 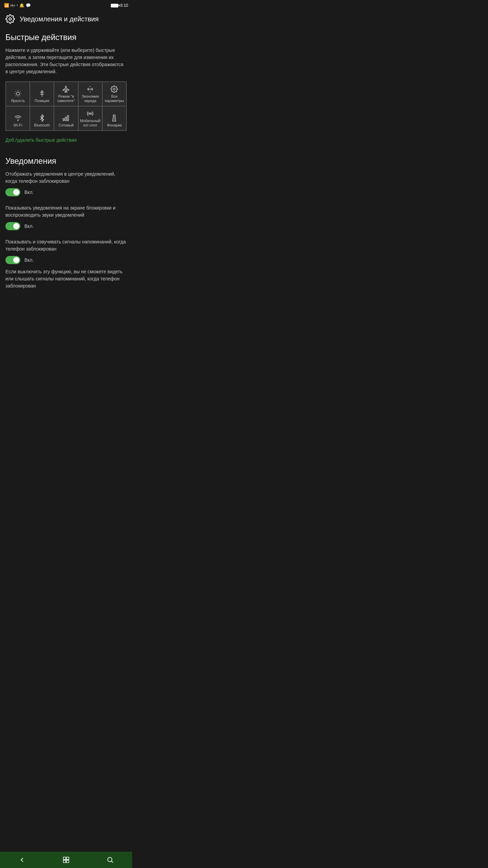 I want to click on message-icon: 💬, so click(x=28, y=5).